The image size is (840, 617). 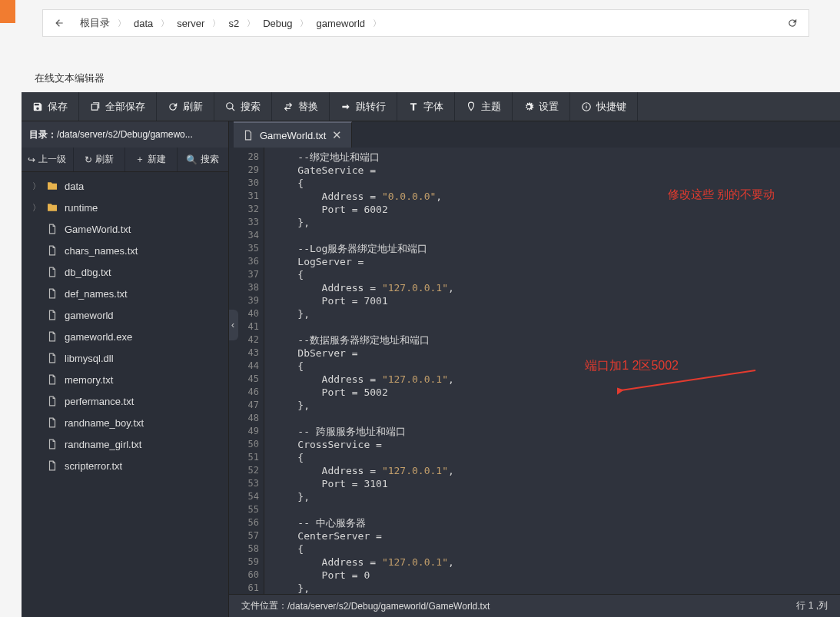 I want to click on reload-button, so click(x=792, y=23).